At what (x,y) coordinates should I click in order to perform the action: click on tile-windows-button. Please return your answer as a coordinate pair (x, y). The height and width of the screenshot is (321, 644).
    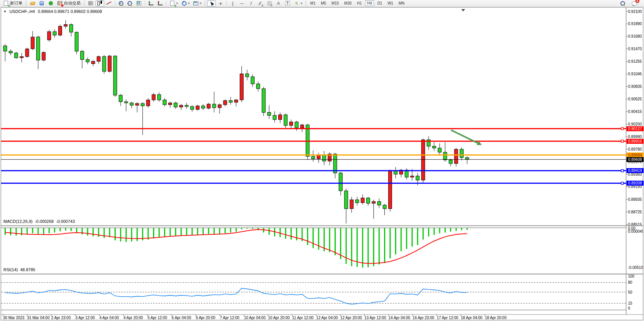
    Looking at the image, I should click on (139, 3).